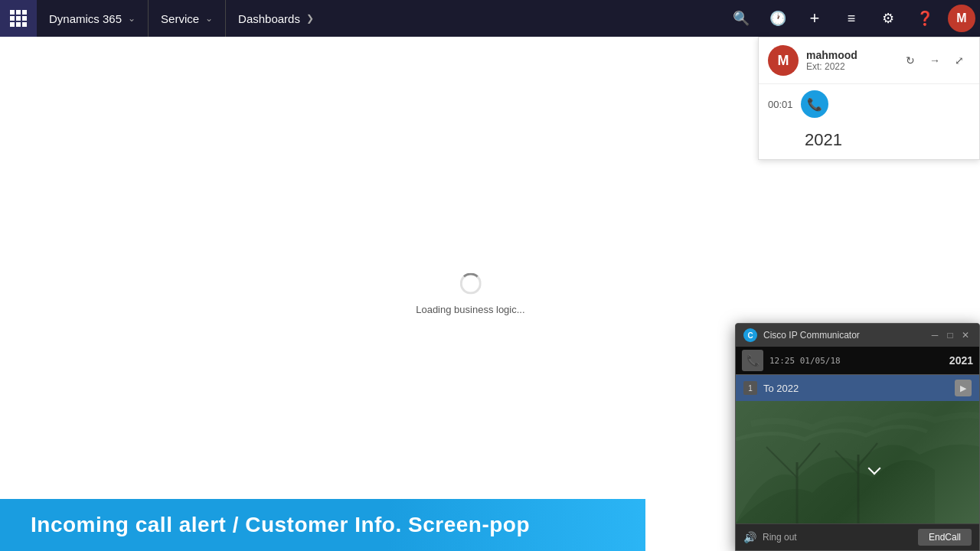 Image resolution: width=980 pixels, height=551 pixels. What do you see at coordinates (910, 60) in the screenshot?
I see `call-refresh-button: ↻` at bounding box center [910, 60].